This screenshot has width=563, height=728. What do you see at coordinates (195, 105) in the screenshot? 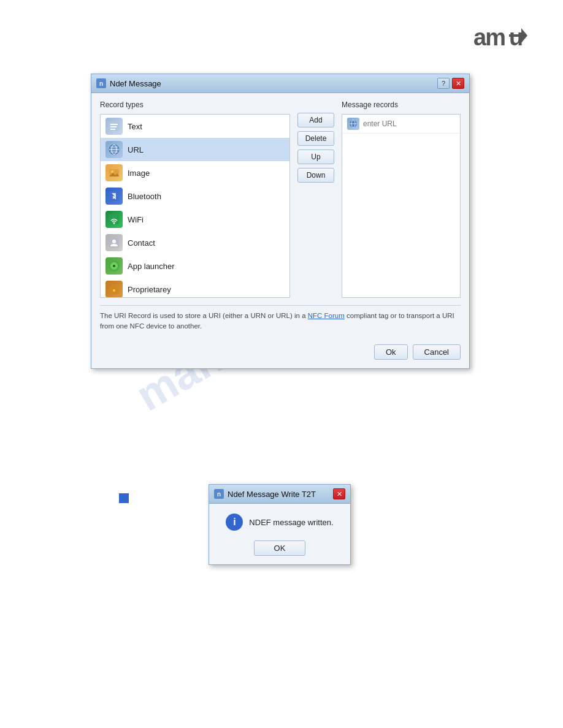
I see `record-types-label: Record types` at bounding box center [195, 105].